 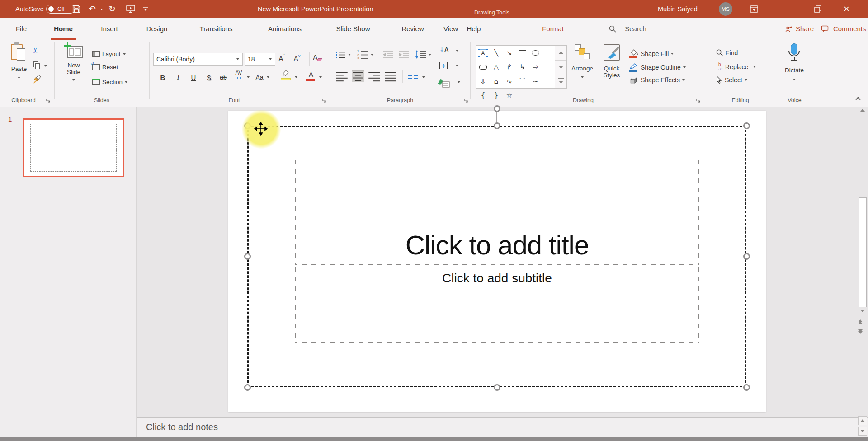 I want to click on text-direction-button: ↓A, so click(x=444, y=50).